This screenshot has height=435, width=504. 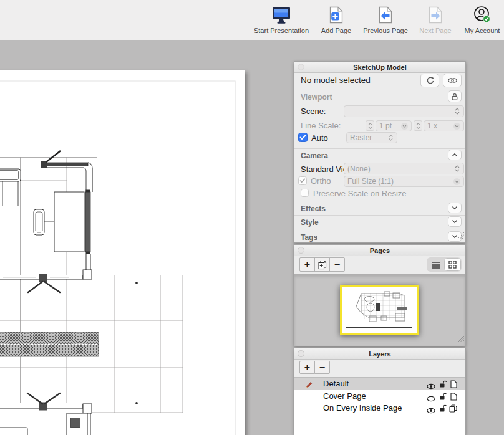 What do you see at coordinates (309, 222) in the screenshot?
I see `style-section-label: Style` at bounding box center [309, 222].